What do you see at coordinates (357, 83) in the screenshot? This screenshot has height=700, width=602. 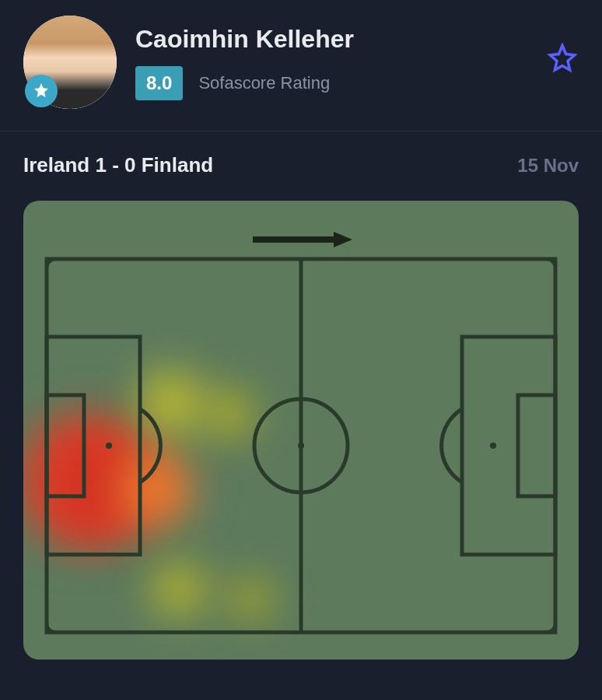 I see `rating-row: 8.0 Sofascore Rating` at bounding box center [357, 83].